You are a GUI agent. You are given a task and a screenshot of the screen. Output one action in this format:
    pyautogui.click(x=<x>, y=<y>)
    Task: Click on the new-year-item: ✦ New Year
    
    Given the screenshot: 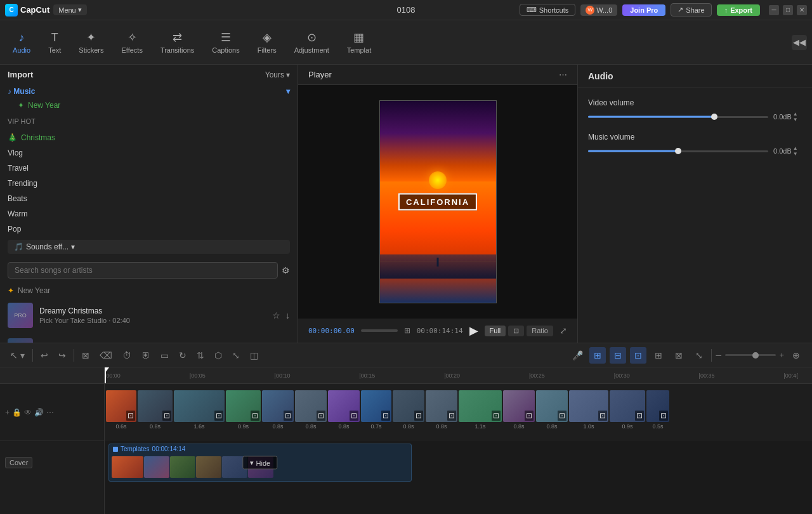 What is the action you would take?
    pyautogui.click(x=148, y=105)
    